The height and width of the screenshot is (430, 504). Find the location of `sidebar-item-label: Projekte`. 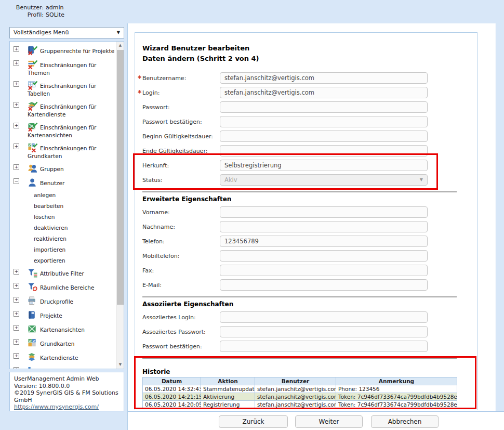

sidebar-item-label: Projekte is located at coordinates (51, 316).